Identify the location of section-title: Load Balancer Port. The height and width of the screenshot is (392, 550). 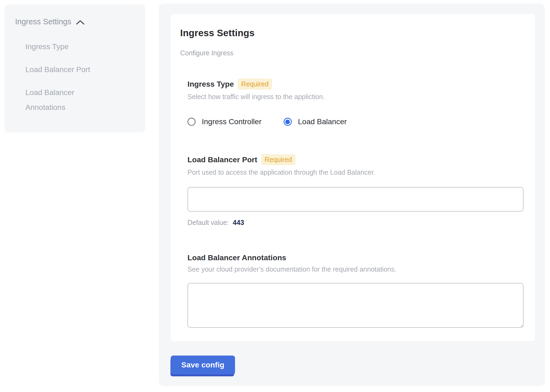
(223, 160).